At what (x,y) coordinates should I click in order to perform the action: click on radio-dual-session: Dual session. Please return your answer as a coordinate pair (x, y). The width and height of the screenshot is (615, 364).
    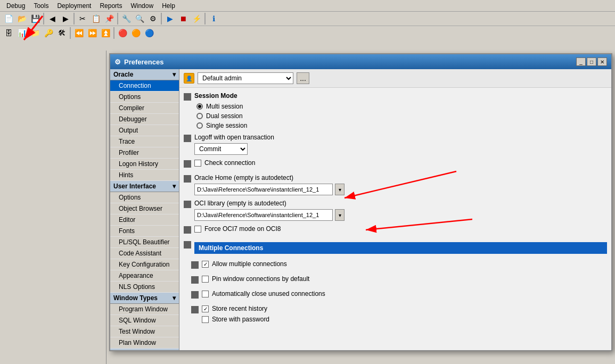
    Looking at the image, I should click on (401, 116).